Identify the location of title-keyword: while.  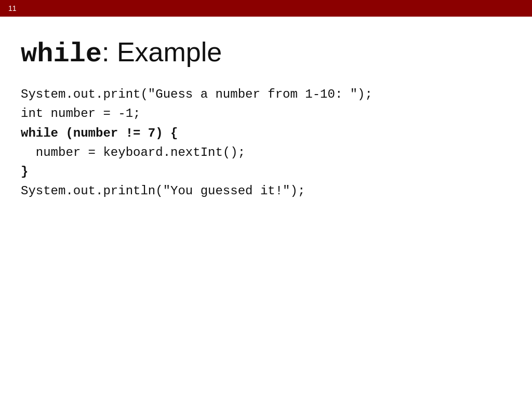
(61, 54).